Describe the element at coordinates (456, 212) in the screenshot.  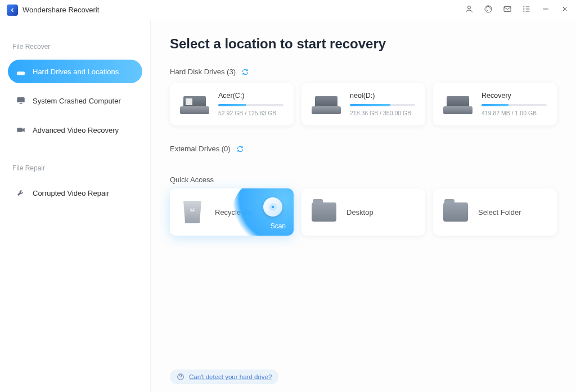
I see `folder-icon` at that location.